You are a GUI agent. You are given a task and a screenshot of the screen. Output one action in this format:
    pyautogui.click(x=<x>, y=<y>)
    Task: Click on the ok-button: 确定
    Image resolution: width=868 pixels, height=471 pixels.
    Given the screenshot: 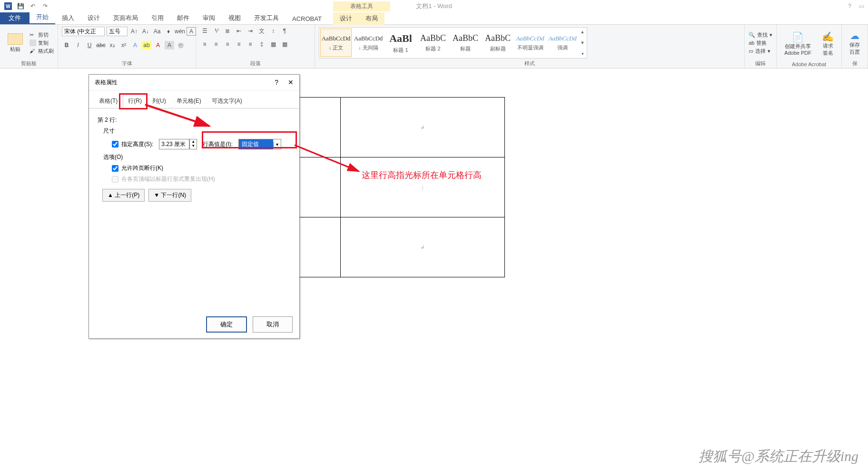 What is the action you would take?
    pyautogui.click(x=227, y=324)
    